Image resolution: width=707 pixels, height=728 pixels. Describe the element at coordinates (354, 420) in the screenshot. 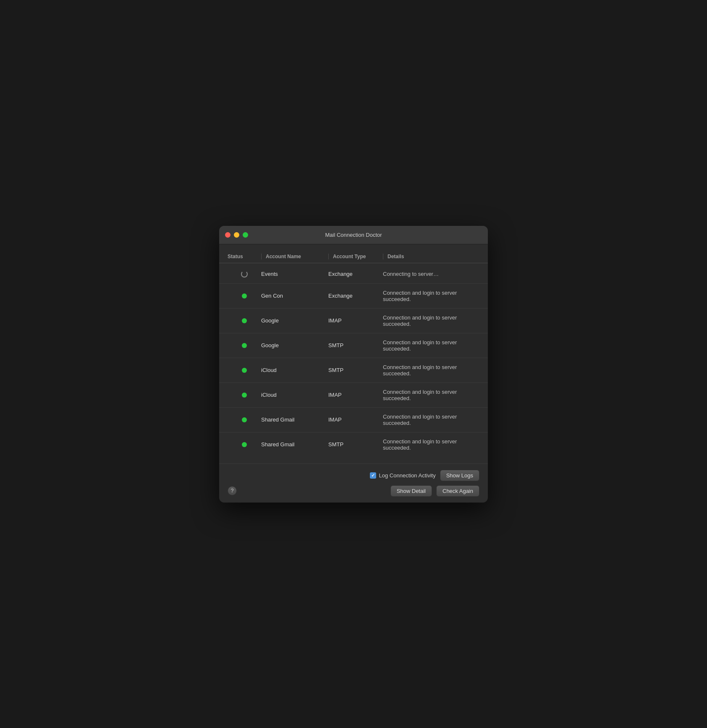

I see `table-row: Shared Gmail IMAP Connection and login t…` at that location.